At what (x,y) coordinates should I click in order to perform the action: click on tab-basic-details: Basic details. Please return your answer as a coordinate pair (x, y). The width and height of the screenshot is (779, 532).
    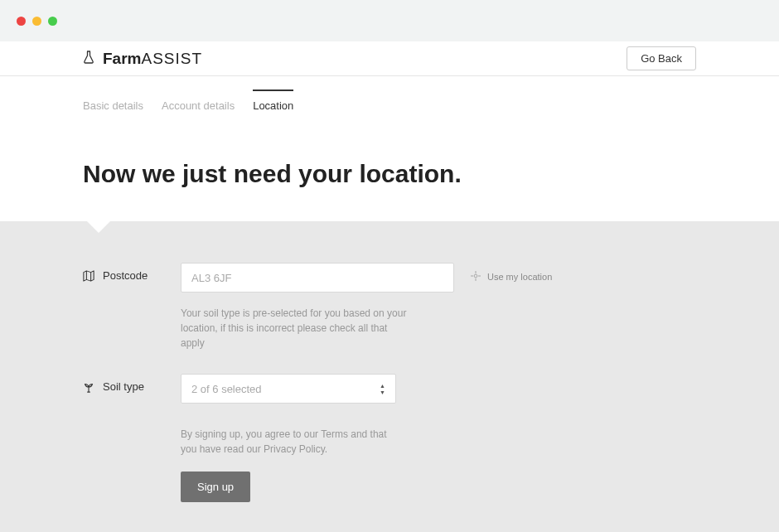
    Looking at the image, I should click on (113, 109).